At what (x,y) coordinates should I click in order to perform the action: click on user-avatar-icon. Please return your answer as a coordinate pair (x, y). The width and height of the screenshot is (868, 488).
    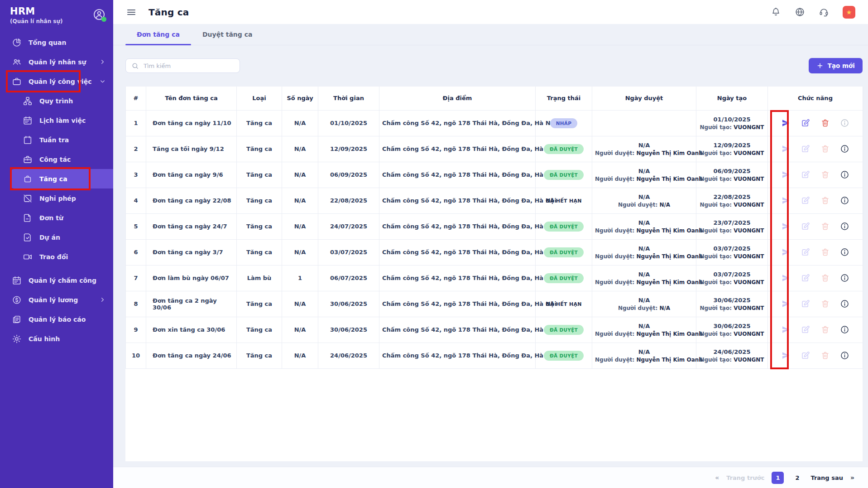
    Looking at the image, I should click on (99, 14).